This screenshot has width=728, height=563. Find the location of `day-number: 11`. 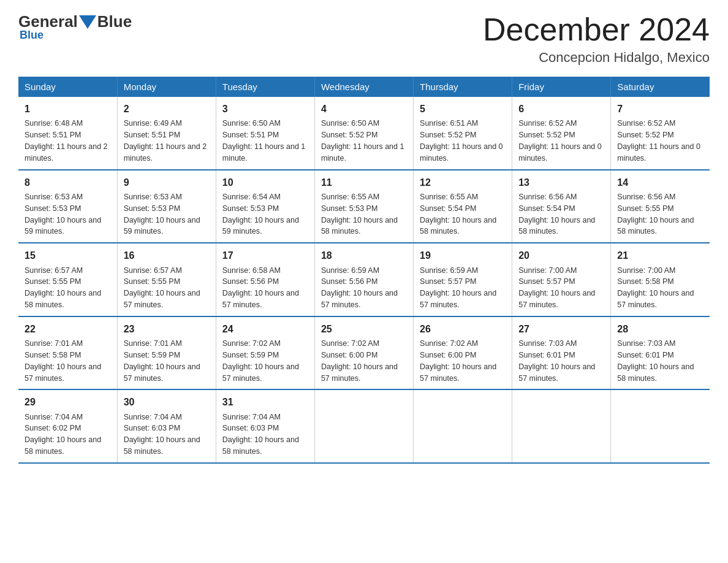

day-number: 11 is located at coordinates (364, 183).